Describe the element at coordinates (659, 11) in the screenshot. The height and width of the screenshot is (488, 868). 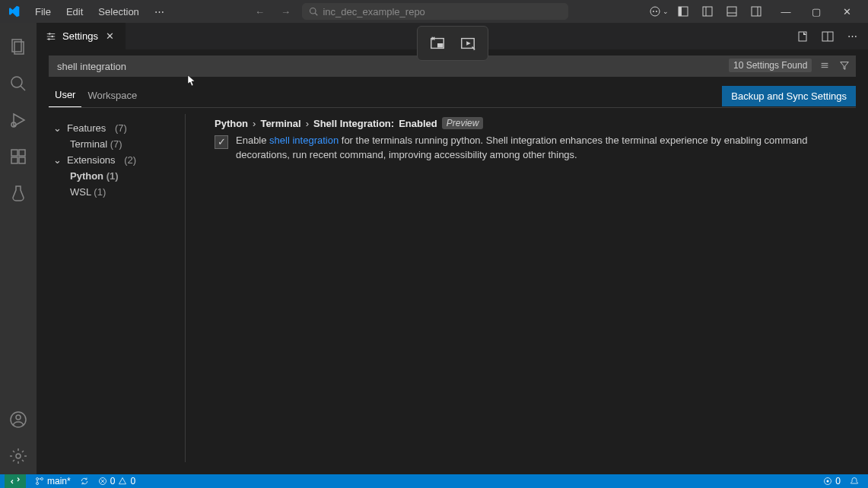
I see `copilot-icon: ⌄` at that location.